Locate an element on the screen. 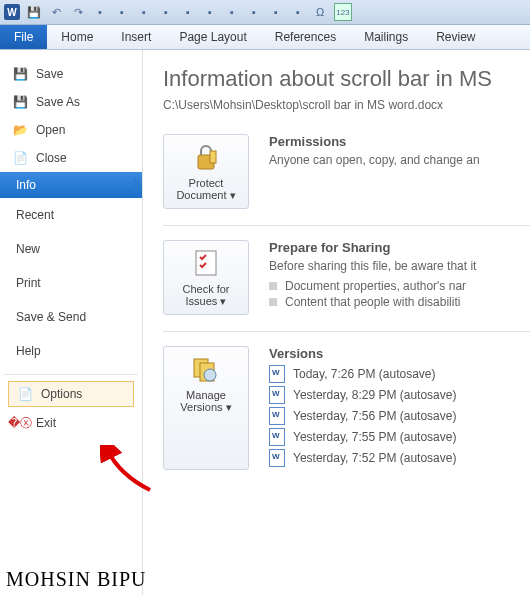 The image size is (530, 595). manage-versions-button: Manage Versions ▾ is located at coordinates (206, 408).